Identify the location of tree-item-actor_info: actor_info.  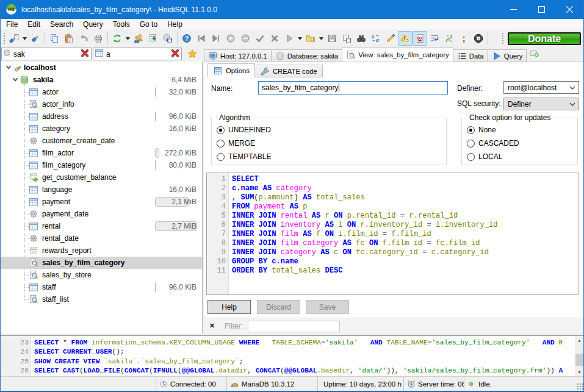
(101, 104).